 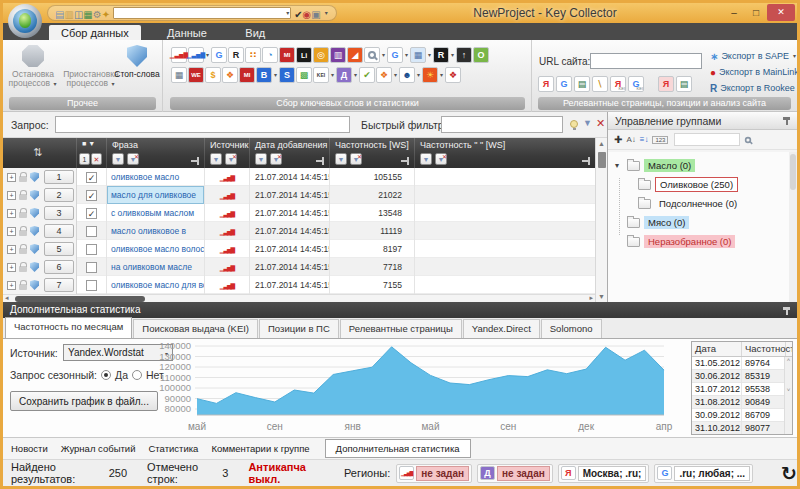 What do you see at coordinates (515, 474) in the screenshot?
I see `direct-region-group: Дне задан` at bounding box center [515, 474].